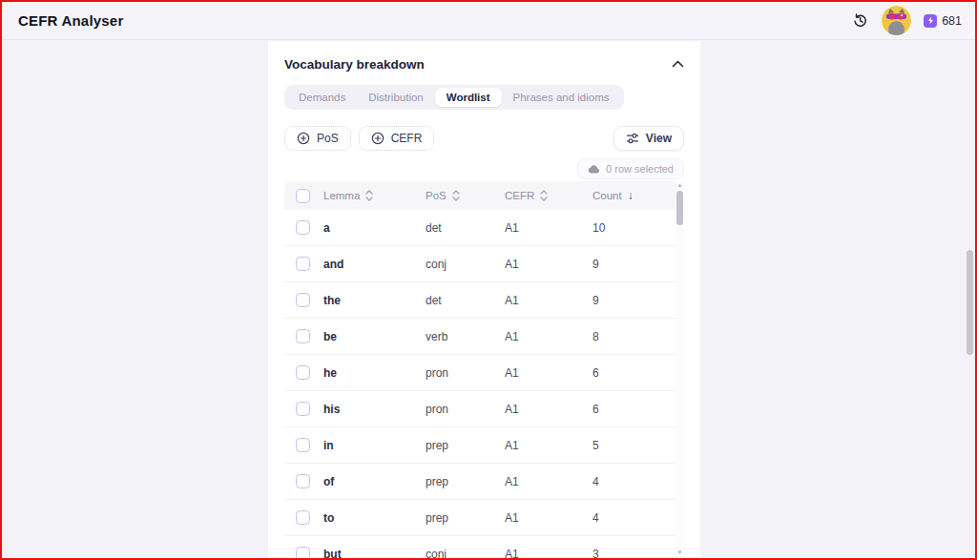  Describe the element at coordinates (649, 138) in the screenshot. I see `view-button: View` at that location.